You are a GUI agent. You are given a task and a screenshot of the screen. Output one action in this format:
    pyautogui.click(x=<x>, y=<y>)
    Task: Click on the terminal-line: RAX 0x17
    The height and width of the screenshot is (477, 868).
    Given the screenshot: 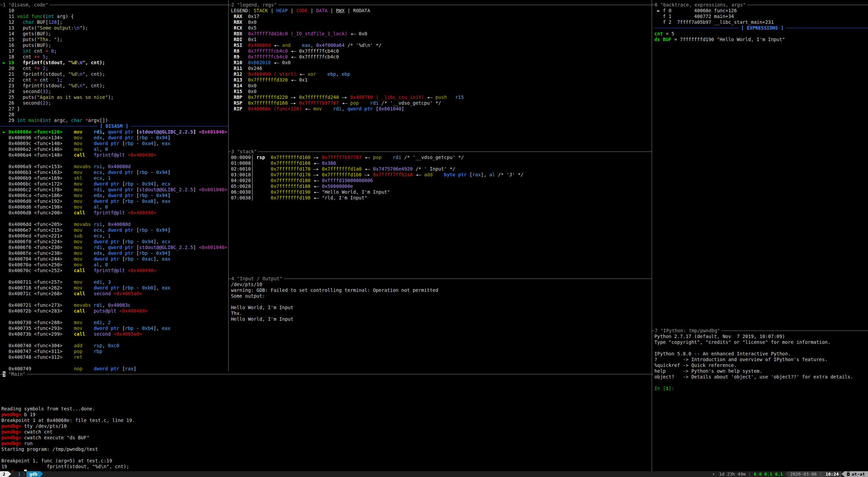 What is the action you would take?
    pyautogui.click(x=442, y=16)
    